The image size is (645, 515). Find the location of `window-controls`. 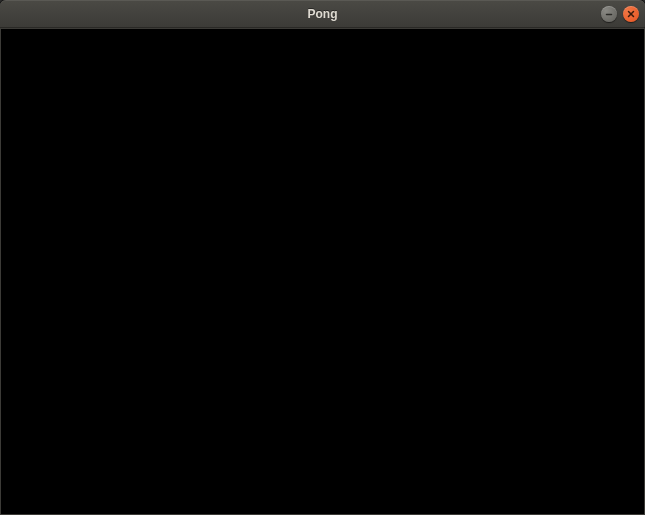

window-controls is located at coordinates (620, 14).